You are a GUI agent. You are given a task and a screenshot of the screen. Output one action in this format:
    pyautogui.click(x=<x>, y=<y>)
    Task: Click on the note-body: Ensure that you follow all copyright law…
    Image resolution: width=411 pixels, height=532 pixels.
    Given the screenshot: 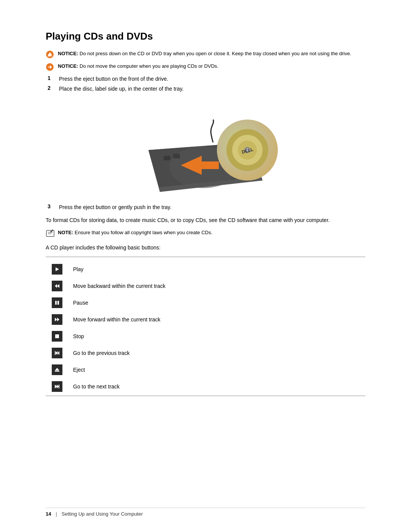 What is the action you would take?
    pyautogui.click(x=143, y=232)
    